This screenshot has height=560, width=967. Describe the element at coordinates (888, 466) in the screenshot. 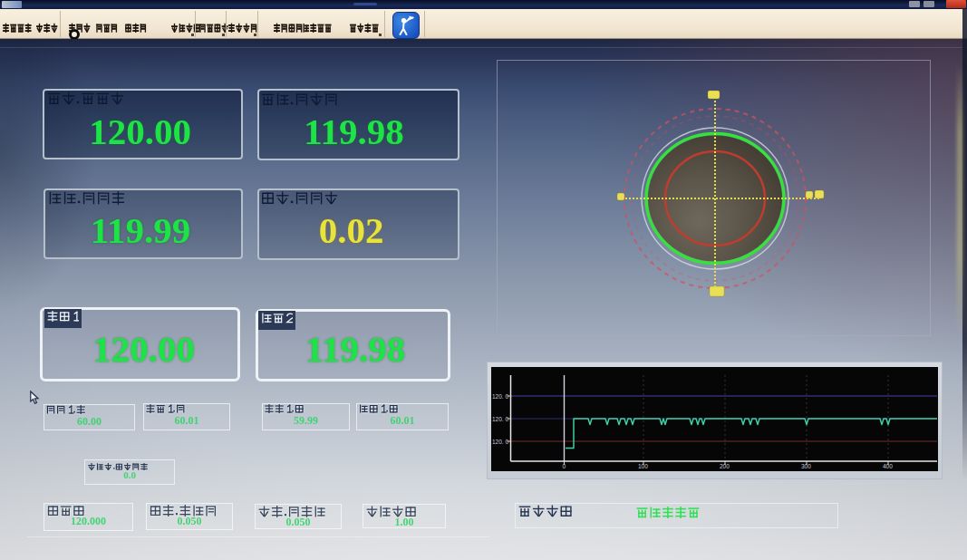

I see `svg-text: 400` at that location.